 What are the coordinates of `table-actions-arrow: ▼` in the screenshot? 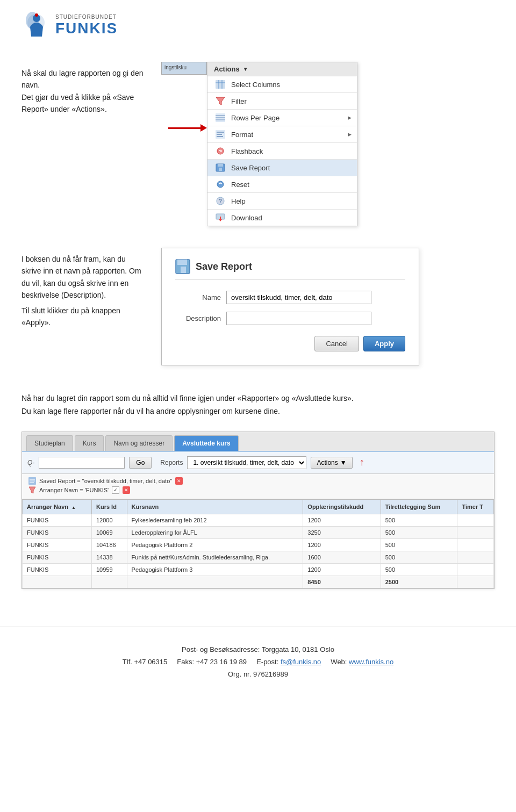 It's located at (343, 463).